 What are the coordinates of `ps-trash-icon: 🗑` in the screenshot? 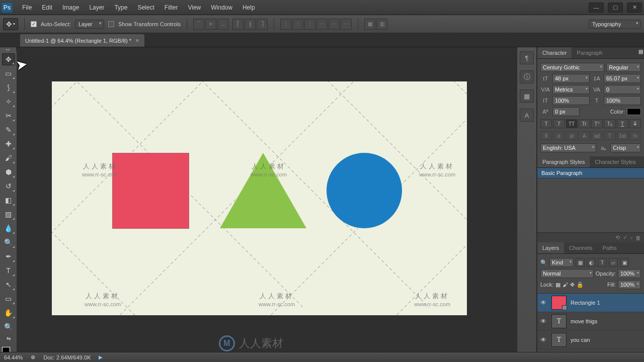 It's located at (638, 238).